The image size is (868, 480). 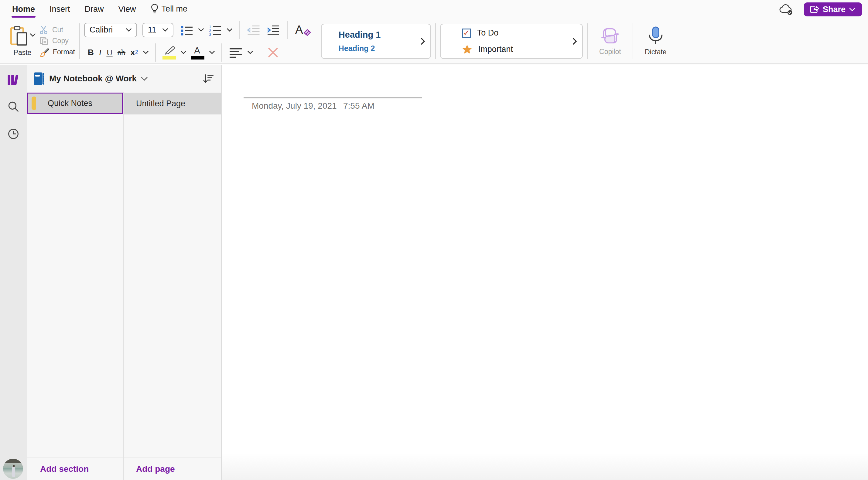 What do you see at coordinates (250, 53) in the screenshot?
I see `paragraph-align-dropdown` at bounding box center [250, 53].